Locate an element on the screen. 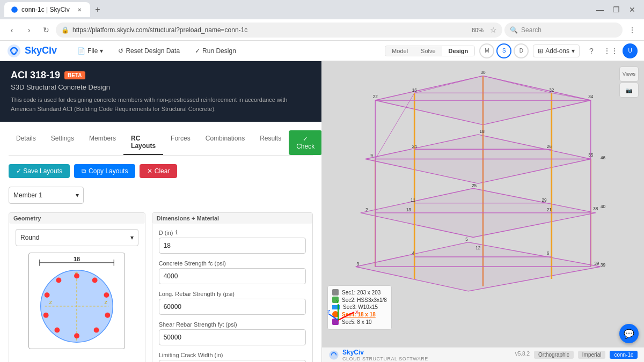  app-menu: 📄 File ▾ ↺ Reset Design Data ✓ Run Desig… is located at coordinates (221, 51).